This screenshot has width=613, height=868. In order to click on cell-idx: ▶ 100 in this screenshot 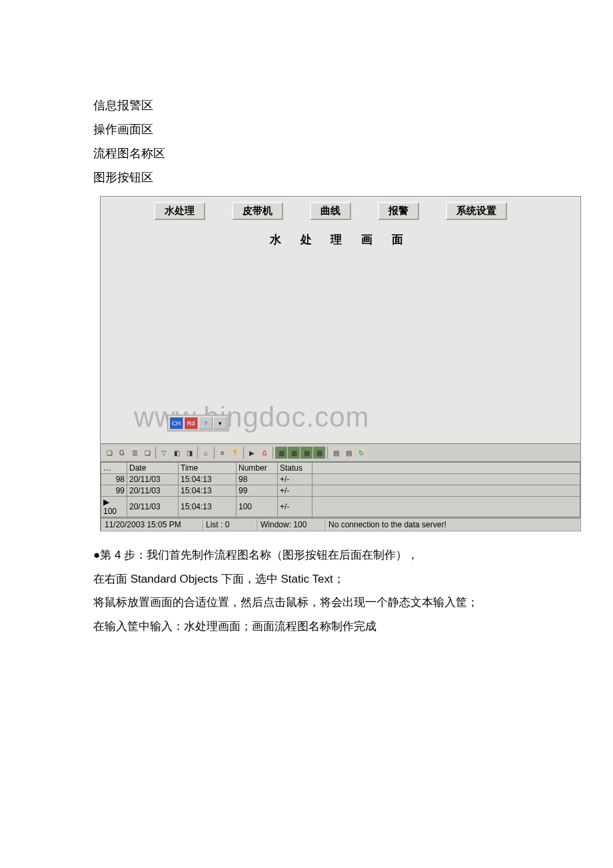, I will do `click(115, 507)`.